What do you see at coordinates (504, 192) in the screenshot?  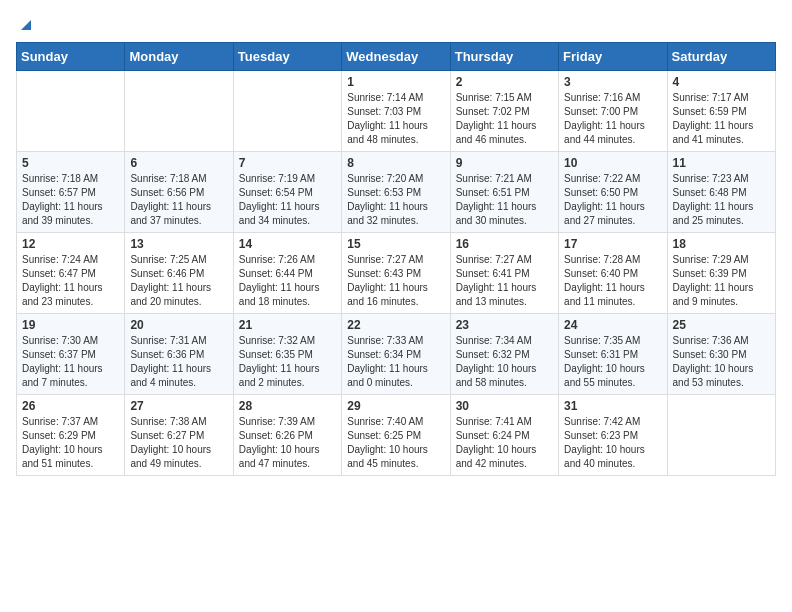 I see `calendar-cell: 9Sunrise: 7:21 AM Sunset: 6:51 PM Daylig…` at bounding box center [504, 192].